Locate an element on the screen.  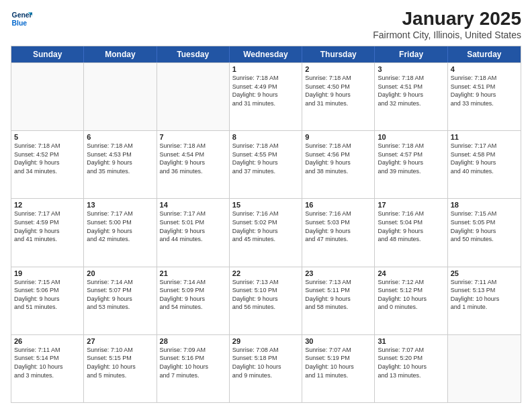
calendar-cell: 29Sunrise: 7:08 AM Sunset: 5:18 PM Dayli… is located at coordinates (266, 369).